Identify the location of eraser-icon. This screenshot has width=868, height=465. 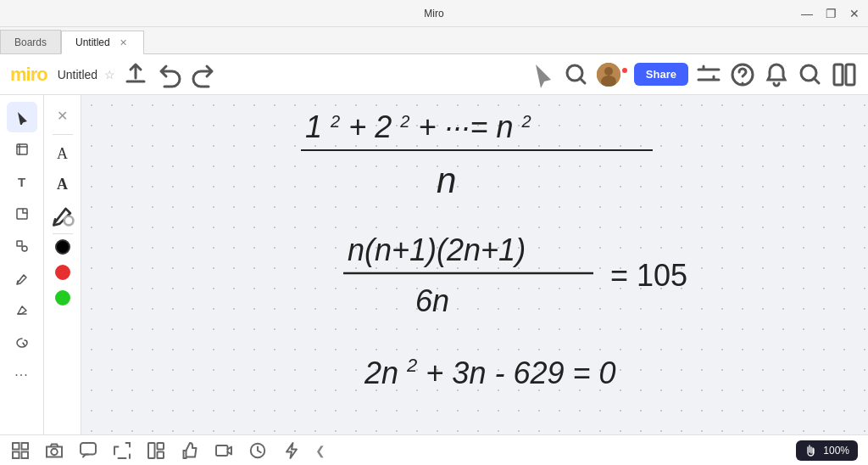
(22, 311).